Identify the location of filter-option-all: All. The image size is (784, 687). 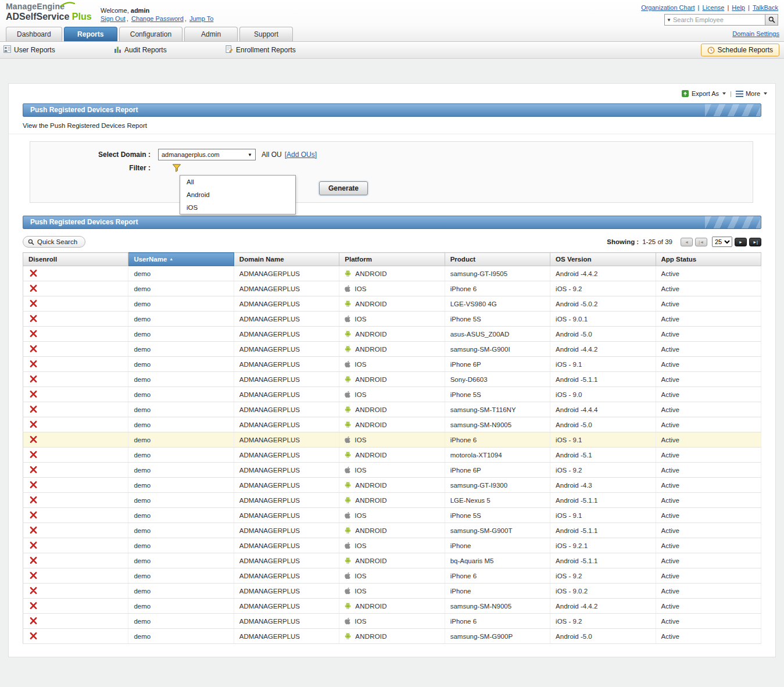
(238, 182).